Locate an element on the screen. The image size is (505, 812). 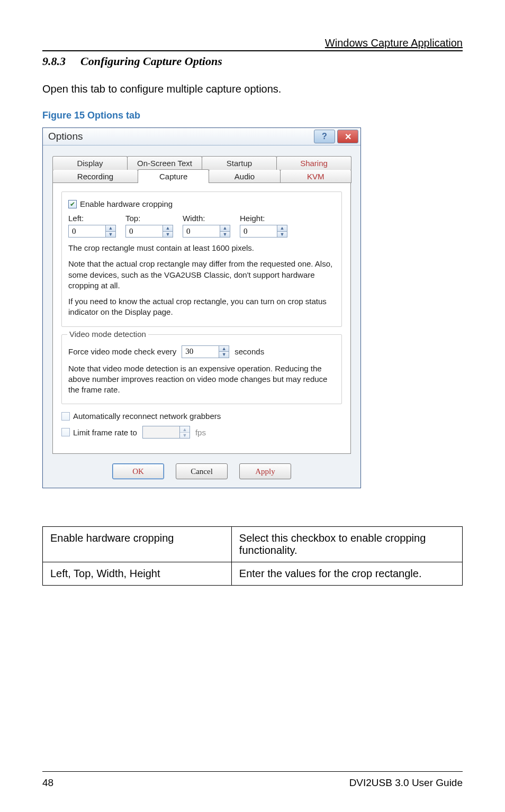
close-icon: ✕ is located at coordinates (348, 136).